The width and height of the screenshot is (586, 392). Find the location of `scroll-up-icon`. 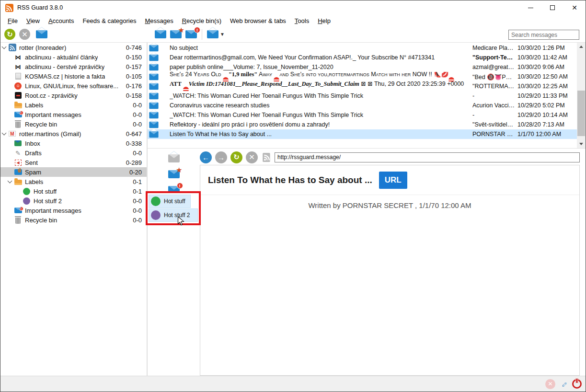

scroll-up-icon is located at coordinates (581, 47).